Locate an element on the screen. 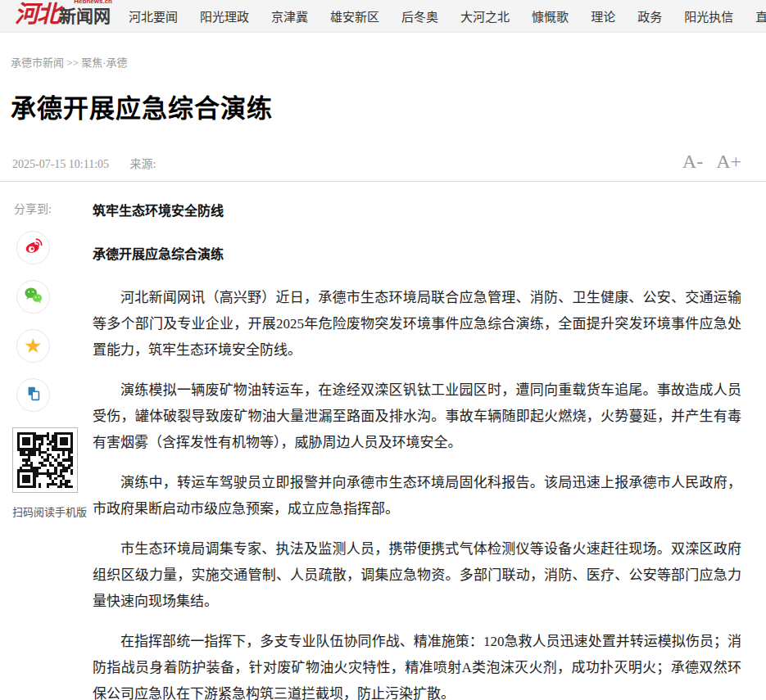 The image size is (766, 700). article-date: 2025-07-15 10:11:05 is located at coordinates (61, 164).